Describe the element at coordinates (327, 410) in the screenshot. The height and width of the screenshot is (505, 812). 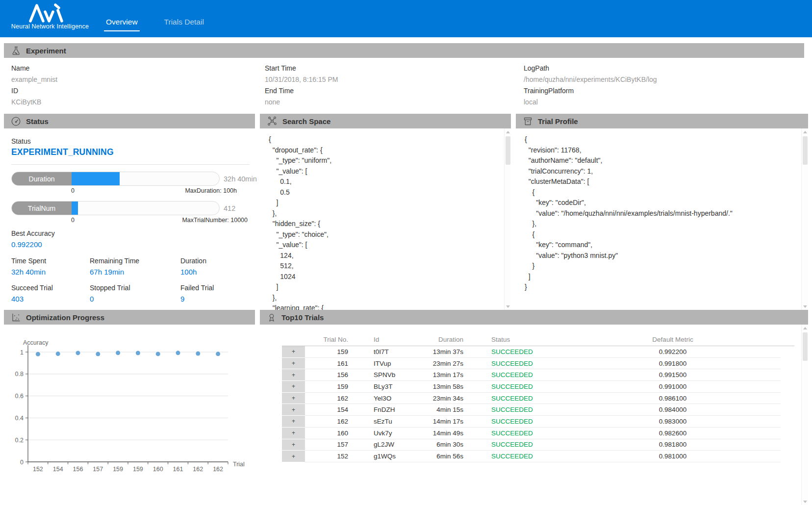
I see `trial-no-cell: 154` at that location.